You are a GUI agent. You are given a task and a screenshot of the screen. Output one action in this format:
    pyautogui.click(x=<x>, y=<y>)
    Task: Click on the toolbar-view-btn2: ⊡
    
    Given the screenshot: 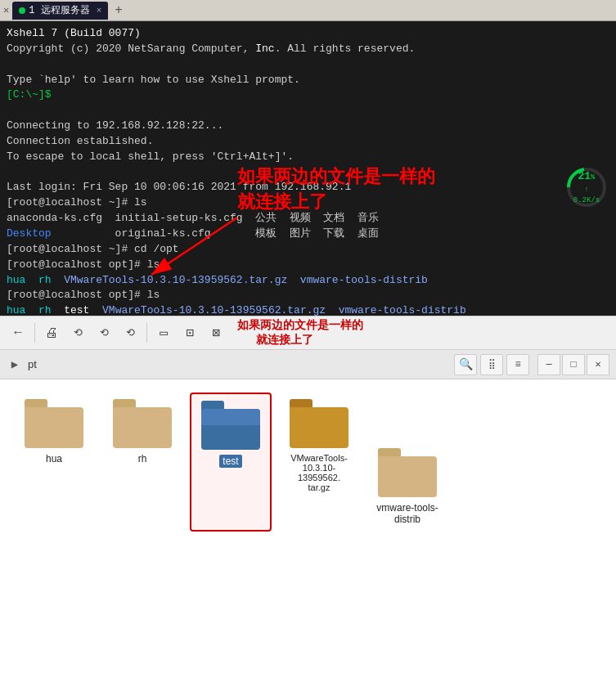 What is the action you would take?
    pyautogui.click(x=190, y=333)
    